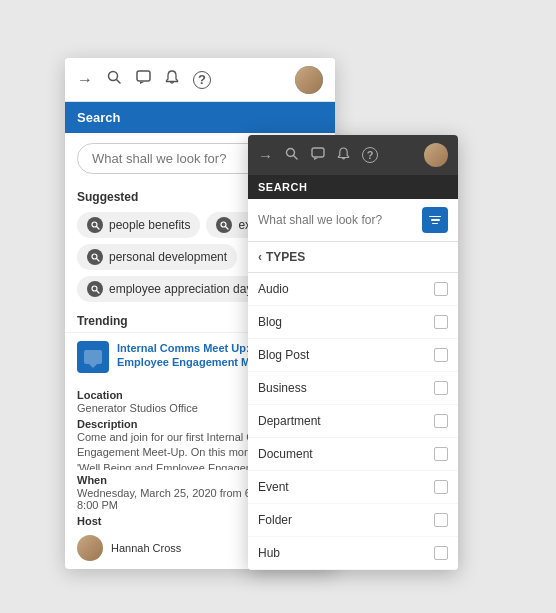 The image size is (556, 613). I want to click on trending-icon, so click(93, 357).